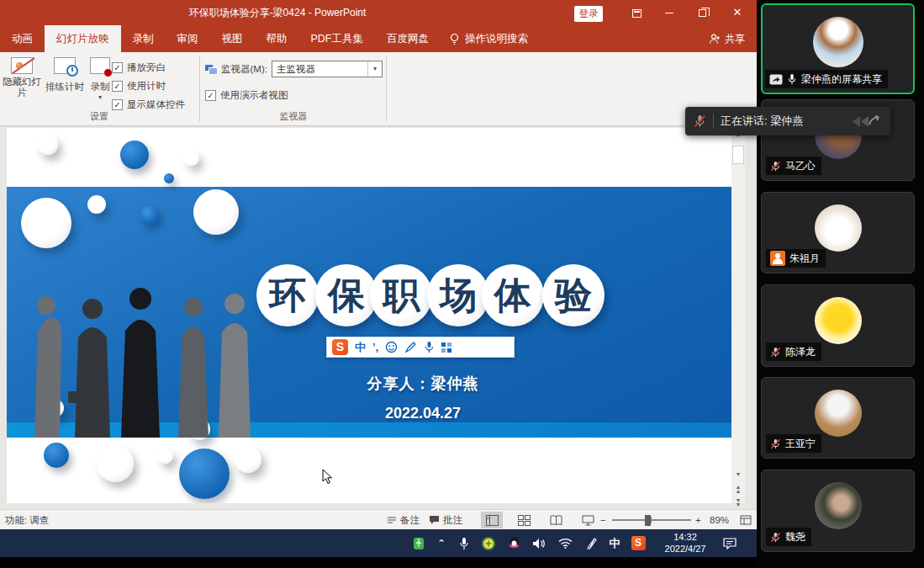 This screenshot has width=924, height=568. Describe the element at coordinates (360, 347) in the screenshot. I see `ime-mode-chinese: 中` at that location.